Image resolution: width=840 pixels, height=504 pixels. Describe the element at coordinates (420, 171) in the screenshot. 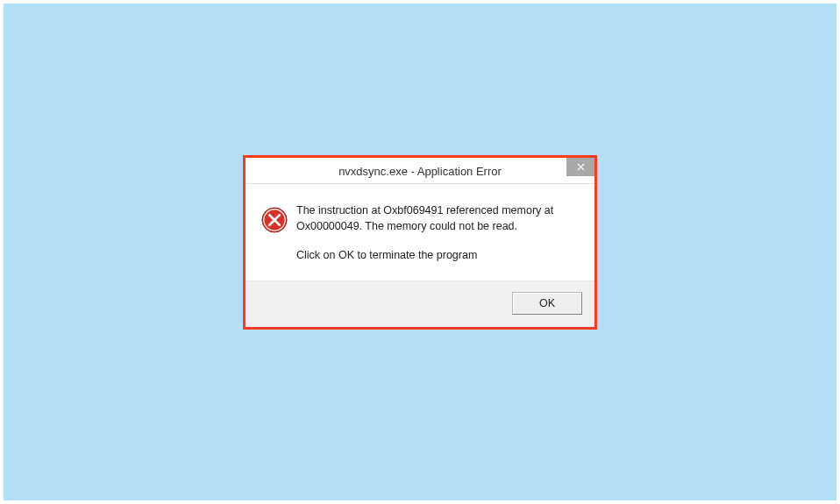

I see `dialog-titlebar: nvxdsync.exe - Application Error` at that location.